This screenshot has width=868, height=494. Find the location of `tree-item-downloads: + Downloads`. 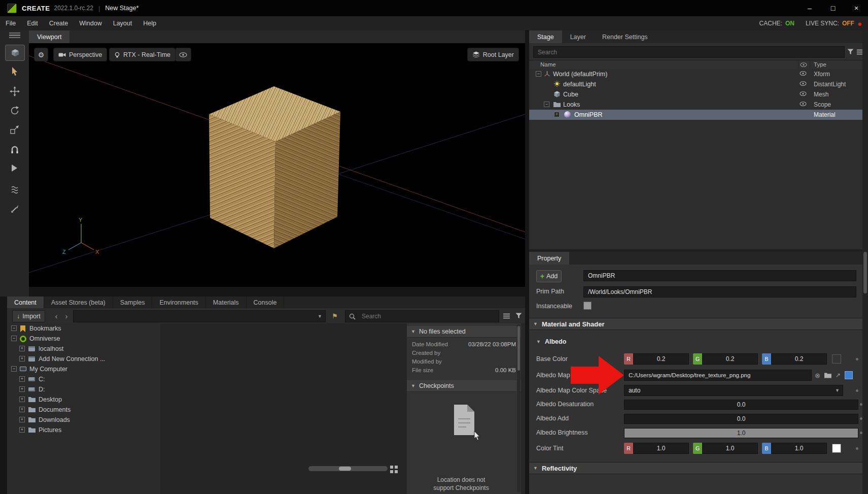

tree-item-downloads: + Downloads is located at coordinates (84, 420).